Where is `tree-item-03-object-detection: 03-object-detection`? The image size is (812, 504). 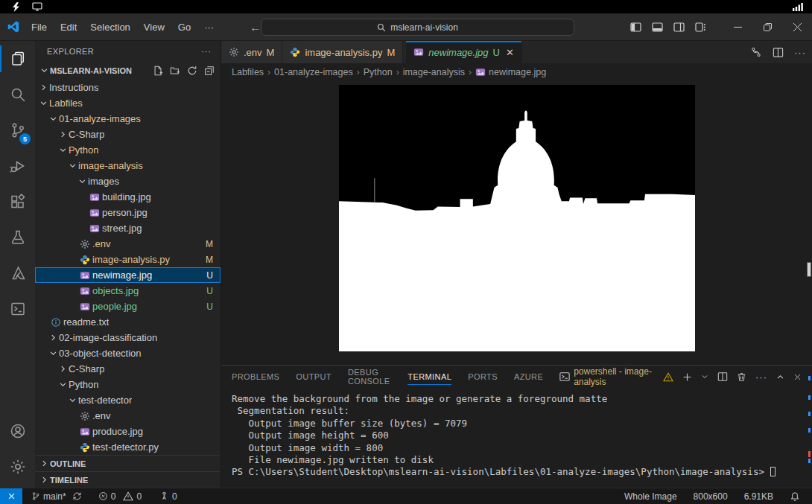 tree-item-03-object-detection: 03-object-detection is located at coordinates (128, 353).